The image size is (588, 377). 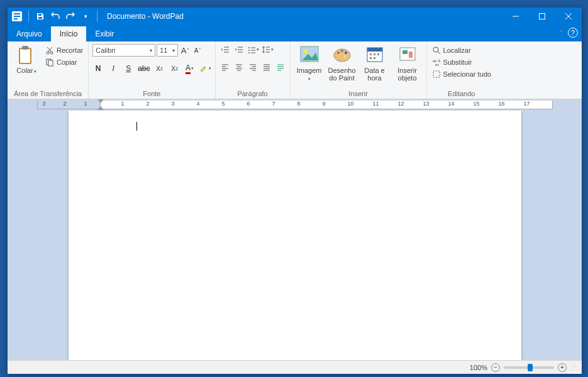 I want to click on shrink-font-button: A˅, so click(x=197, y=50).